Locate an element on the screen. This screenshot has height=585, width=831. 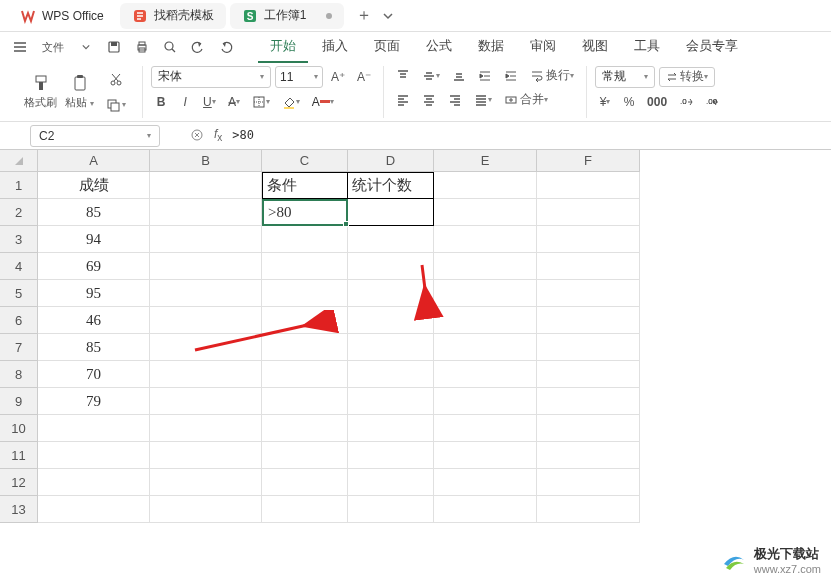
font-name-select: 宋体▾ is located at coordinates (211, 77).